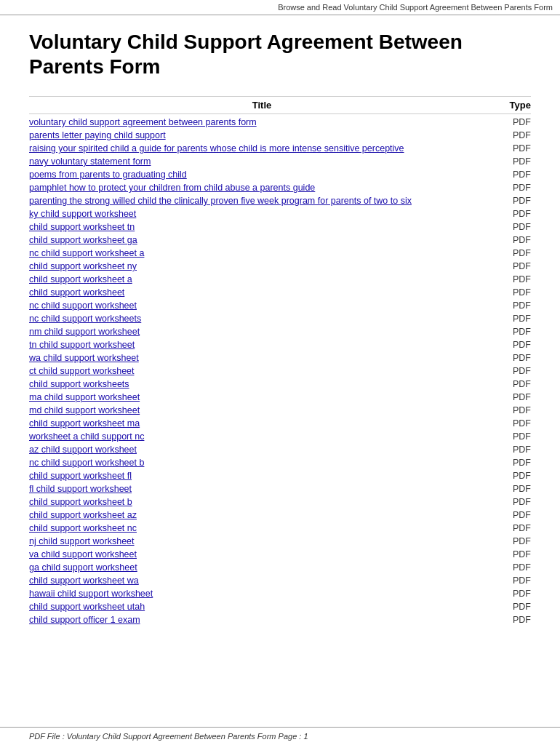  Describe the element at coordinates (262, 162) in the screenshot. I see `row-link-3: navy voluntary statement form` at that location.